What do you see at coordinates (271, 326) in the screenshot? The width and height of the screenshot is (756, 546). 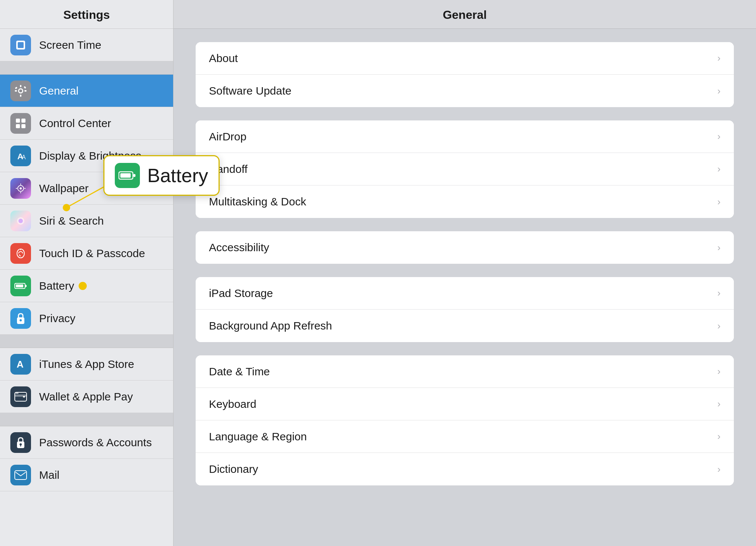 I see `background-app-refresh-label: Background App Refresh` at bounding box center [271, 326].